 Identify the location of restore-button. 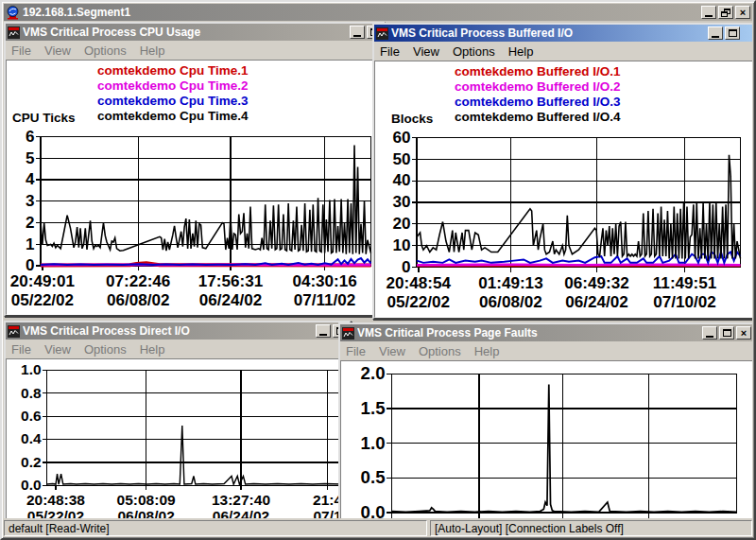
(726, 12).